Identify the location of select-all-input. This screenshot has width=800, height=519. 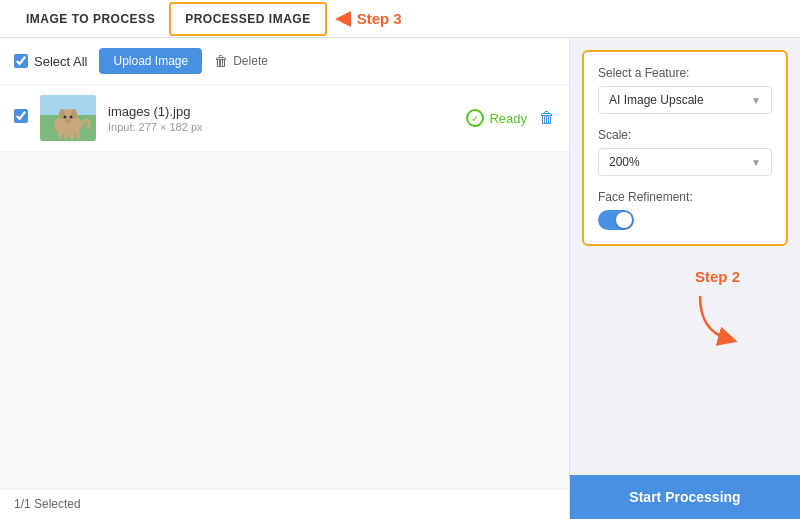
(21, 61).